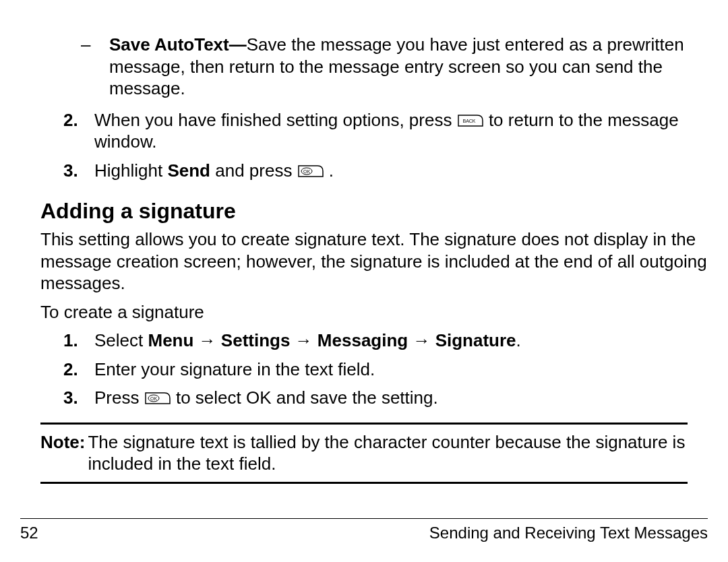 Image resolution: width=728 pixels, height=562 pixels. What do you see at coordinates (364, 131) in the screenshot?
I see `step-2: 2. When you have finished setting option…` at bounding box center [364, 131].